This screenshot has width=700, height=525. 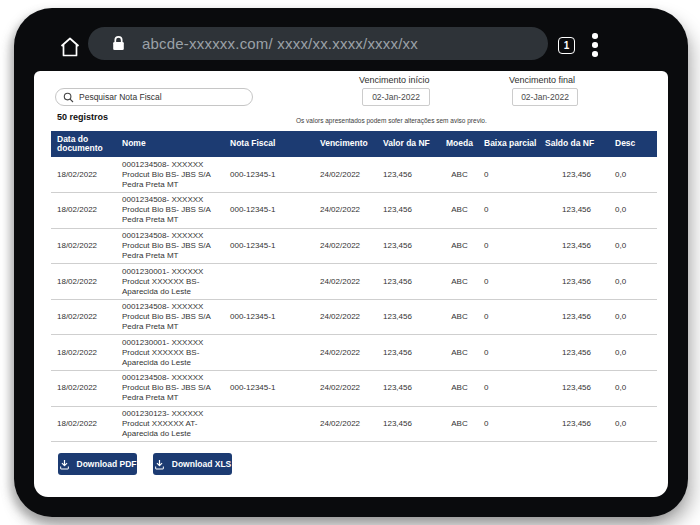 I want to click on browser-menu-button, so click(x=595, y=48).